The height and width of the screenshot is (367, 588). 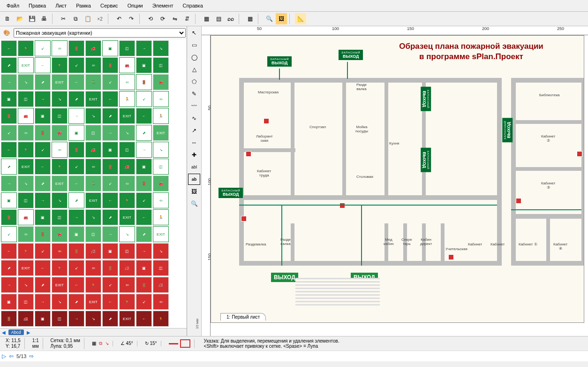 What do you see at coordinates (163, 19) in the screenshot?
I see `rotate-right-icon: ⟳` at bounding box center [163, 19].